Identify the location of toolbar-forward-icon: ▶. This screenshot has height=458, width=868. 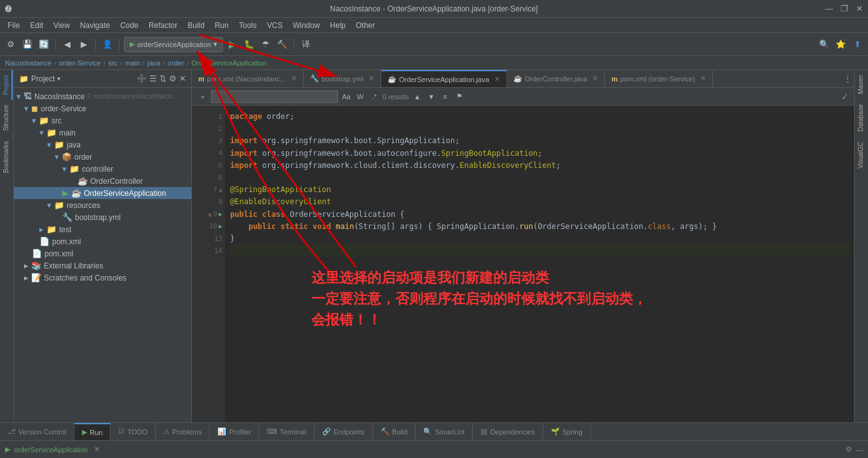
(84, 45).